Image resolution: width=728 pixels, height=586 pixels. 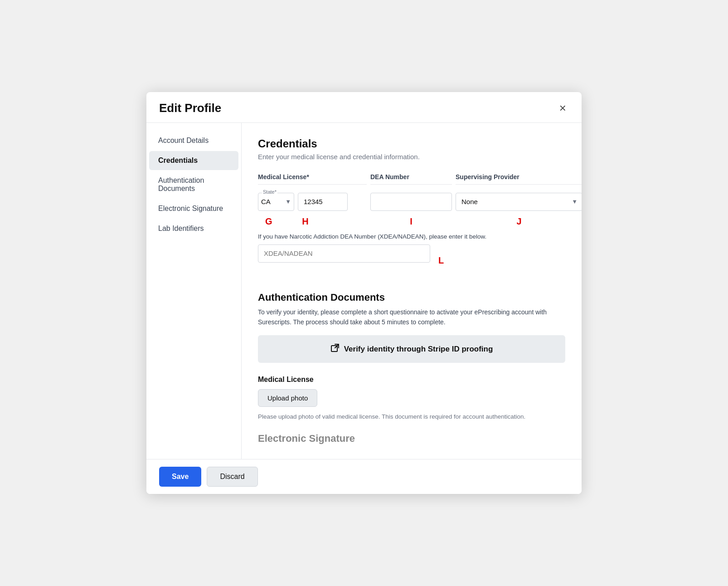 What do you see at coordinates (412, 398) in the screenshot?
I see `medical-license-upload-section: Medical License Upload photo Please uplo…` at bounding box center [412, 398].